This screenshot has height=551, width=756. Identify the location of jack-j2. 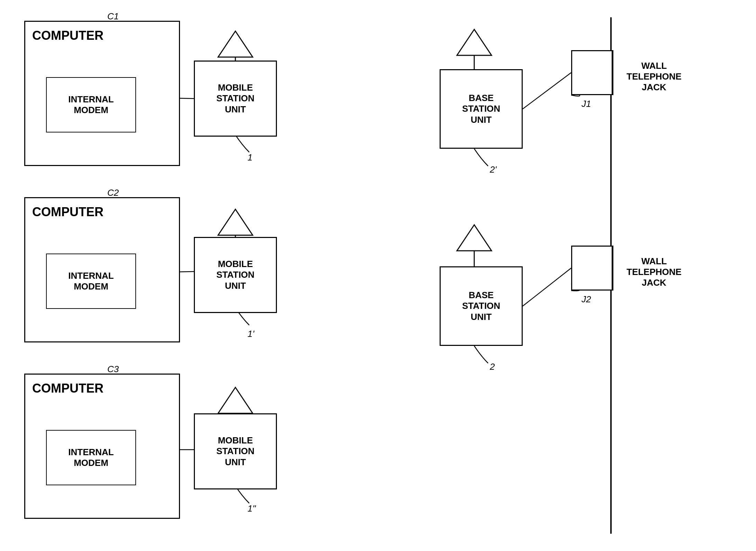
(592, 268).